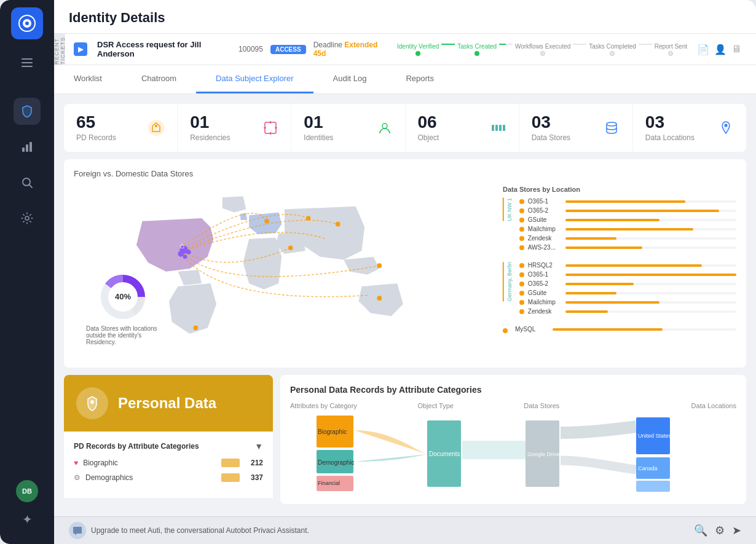  What do you see at coordinates (242, 49) in the screenshot?
I see `dsr-info: DSR Access request for Jill Anderson 100…` at bounding box center [242, 49].